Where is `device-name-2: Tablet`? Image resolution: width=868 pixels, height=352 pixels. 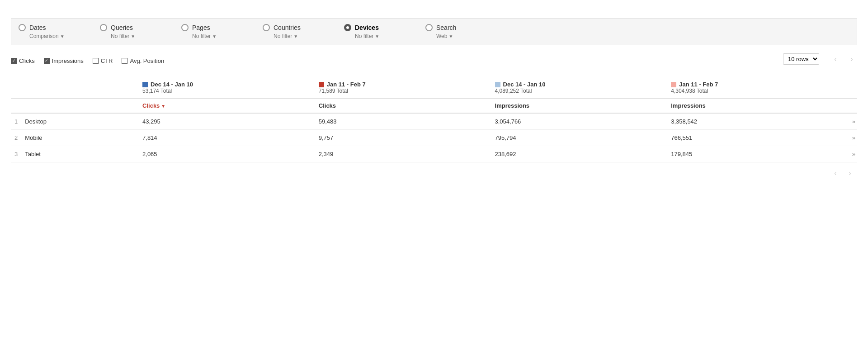
device-name-2: Tablet is located at coordinates (80, 154).